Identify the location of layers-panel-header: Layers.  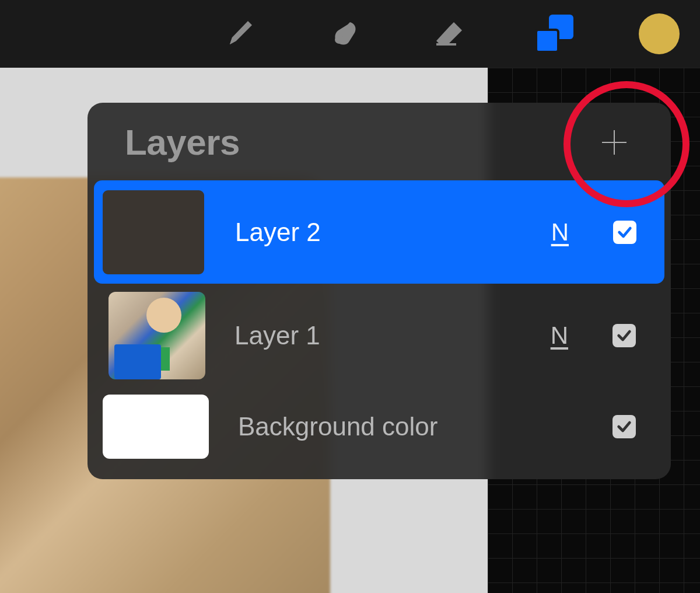
(379, 141).